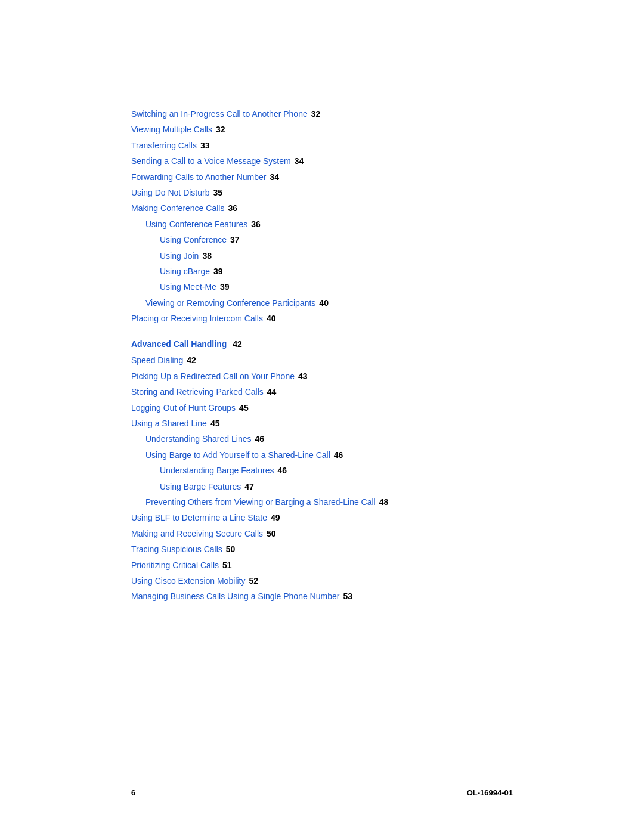 This screenshot has width=644, height=833. What do you see at coordinates (177, 549) in the screenshot?
I see `toc-link-tracing-suspicious: Tracing Suspicious Calls` at bounding box center [177, 549].